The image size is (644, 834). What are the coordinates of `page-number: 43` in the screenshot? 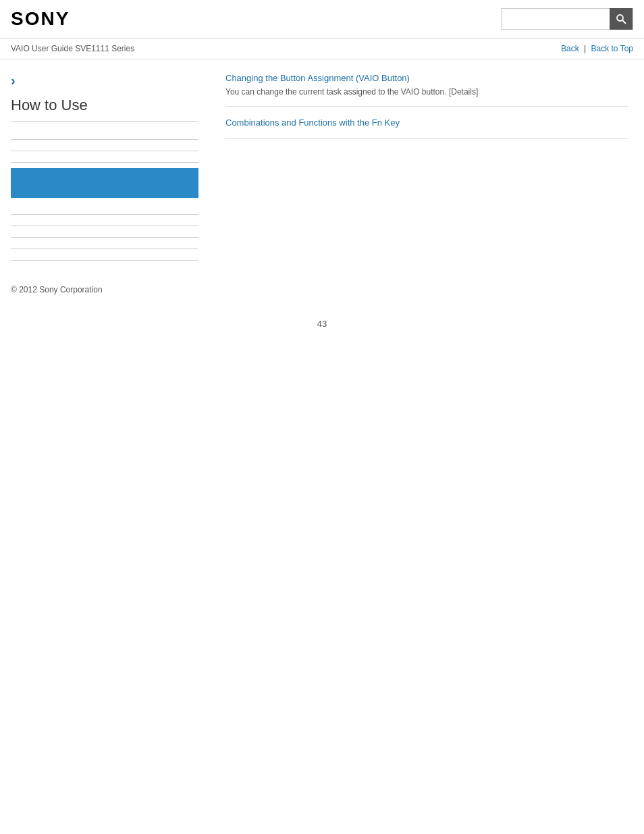 It's located at (322, 324).